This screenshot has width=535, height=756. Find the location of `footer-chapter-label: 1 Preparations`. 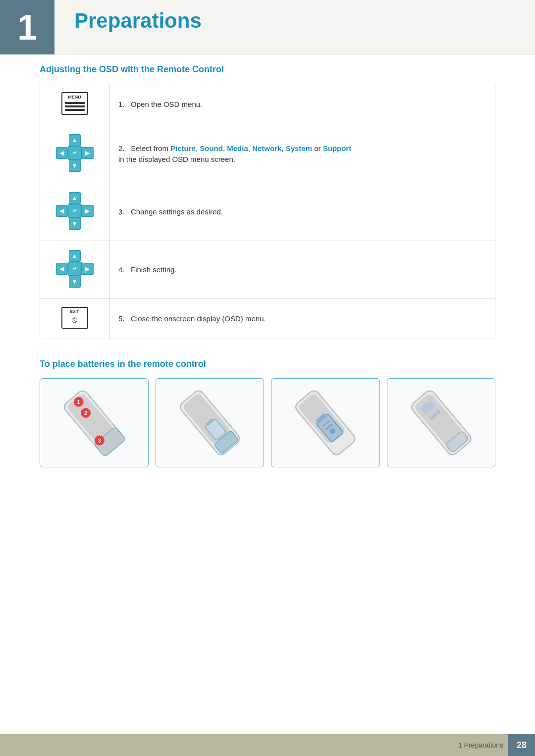

footer-chapter-label: 1 Preparations is located at coordinates (481, 745).